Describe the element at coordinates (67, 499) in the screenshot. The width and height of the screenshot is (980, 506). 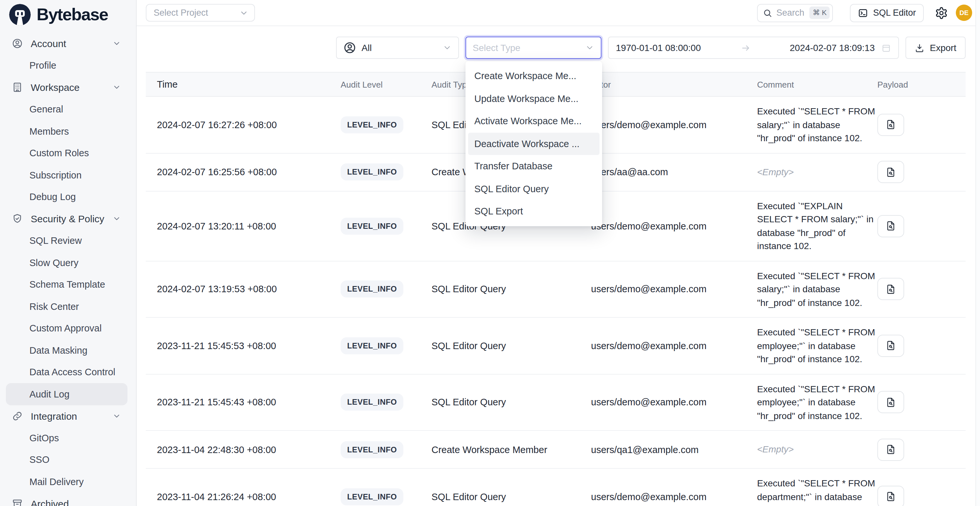
I see `sidebar-item: Archived` at that location.